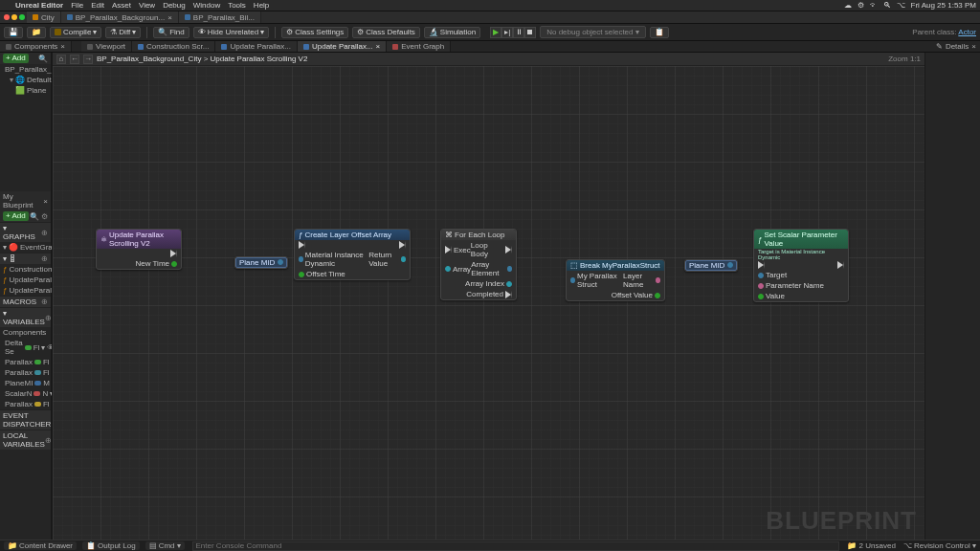 The height and width of the screenshot is (551, 980). Describe the element at coordinates (174, 46) in the screenshot. I see `tab-construction: Construction Scr...` at that location.